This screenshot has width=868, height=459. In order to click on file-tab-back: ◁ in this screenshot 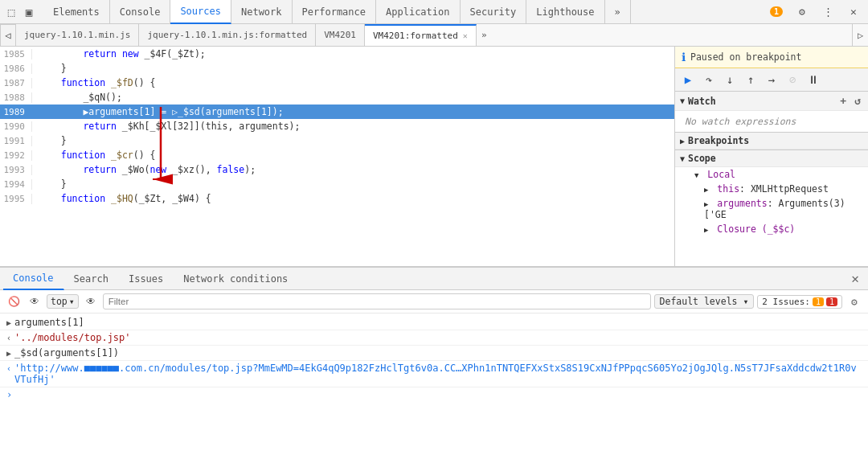, I will do `click(8, 35)`.